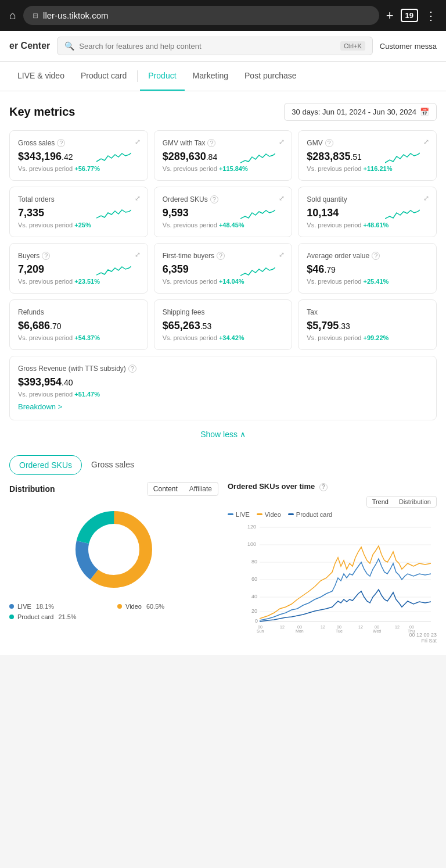  Describe the element at coordinates (260, 631) in the screenshot. I see `svg-text: Sun` at that location.